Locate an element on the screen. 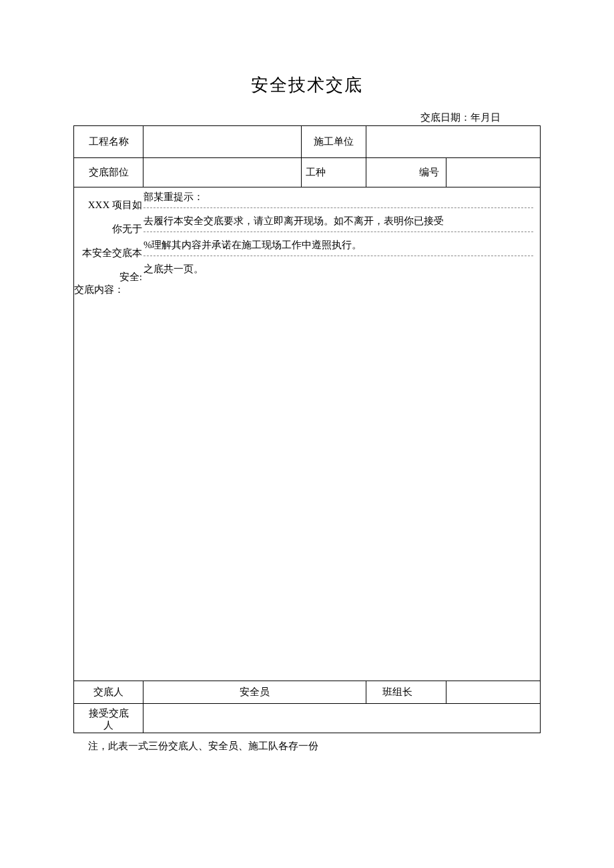  row-section: 交底部位 工种 编号 is located at coordinates (307, 173).